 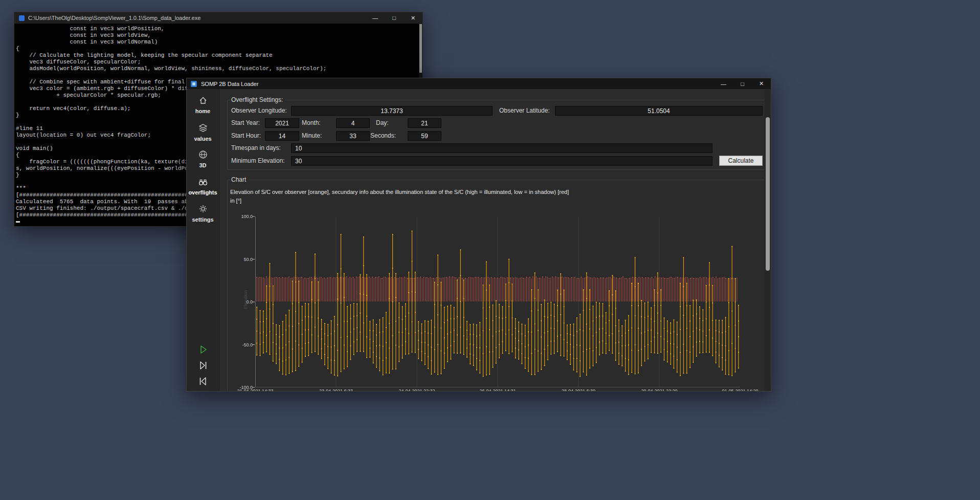 I want to click on timespan-label: Timespan in days:, so click(x=256, y=148).